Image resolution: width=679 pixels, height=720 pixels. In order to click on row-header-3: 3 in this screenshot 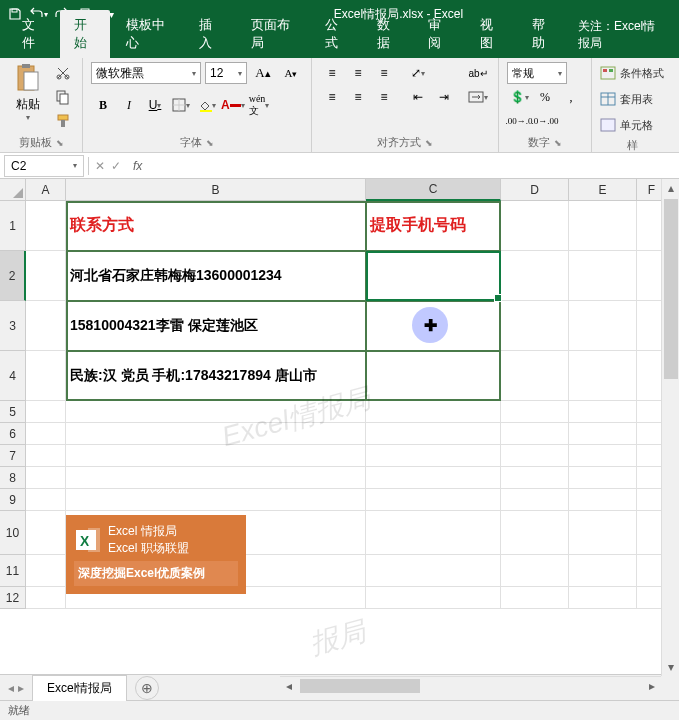, I will do `click(13, 326)`.